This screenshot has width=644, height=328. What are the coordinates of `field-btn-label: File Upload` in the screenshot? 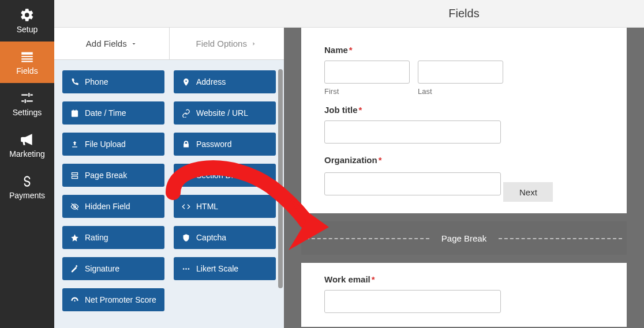 It's located at (105, 144).